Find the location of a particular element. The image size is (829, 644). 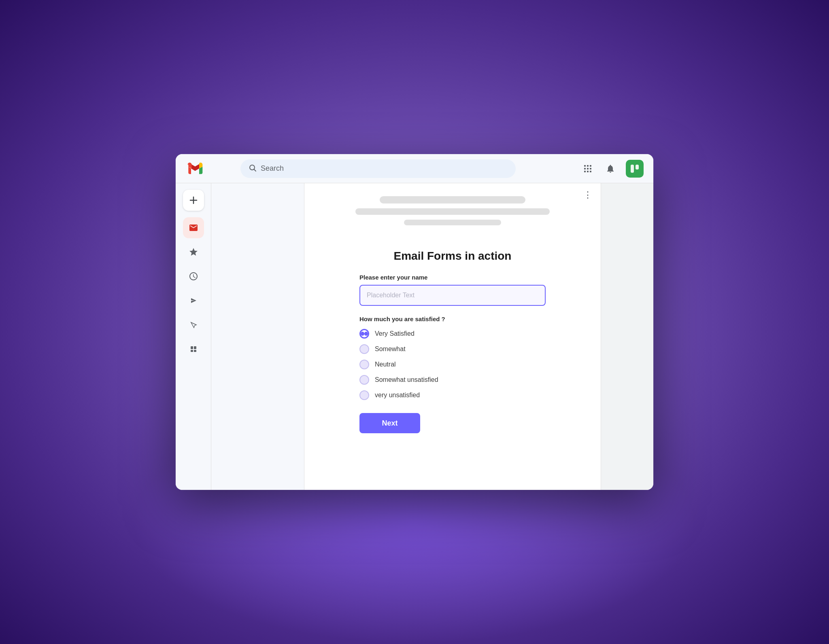

search-bar: Search is located at coordinates (378, 169).